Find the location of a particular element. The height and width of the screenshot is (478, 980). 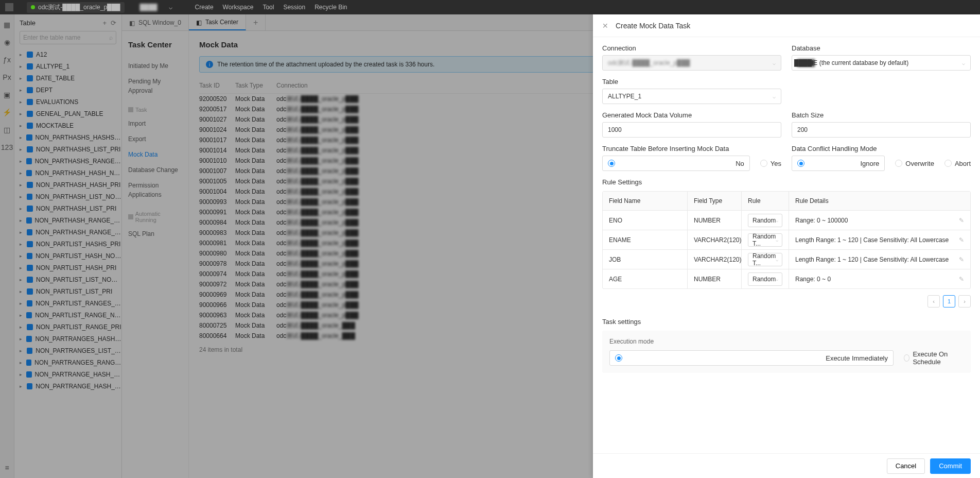

commit-button: Commit is located at coordinates (950, 466).